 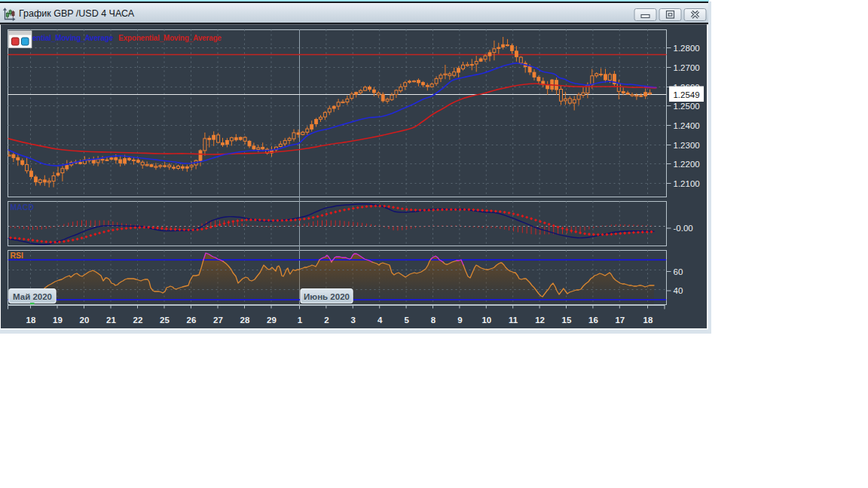 I want to click on svg-text: 26, so click(x=191, y=320).